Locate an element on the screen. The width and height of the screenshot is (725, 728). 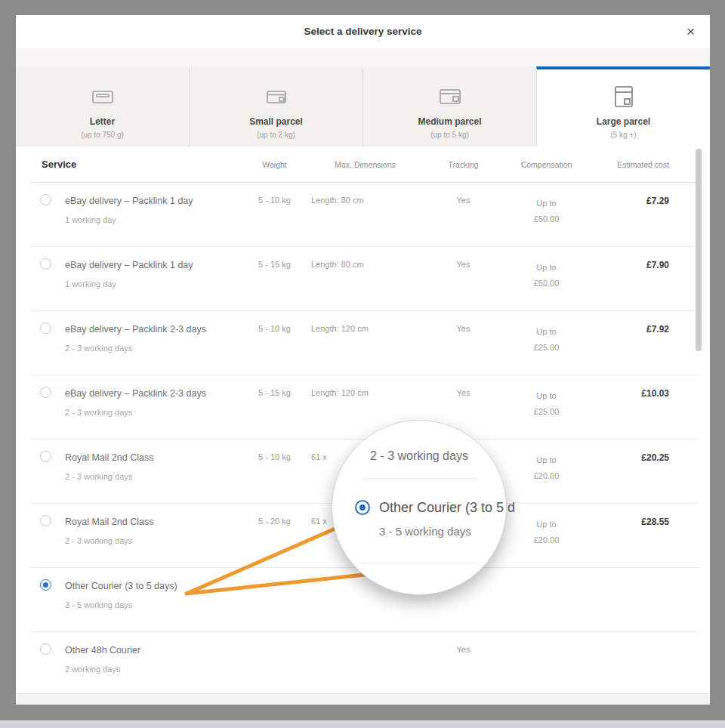
tab-small-parcel: Small parcel (up to 2 kg) is located at coordinates (276, 106).